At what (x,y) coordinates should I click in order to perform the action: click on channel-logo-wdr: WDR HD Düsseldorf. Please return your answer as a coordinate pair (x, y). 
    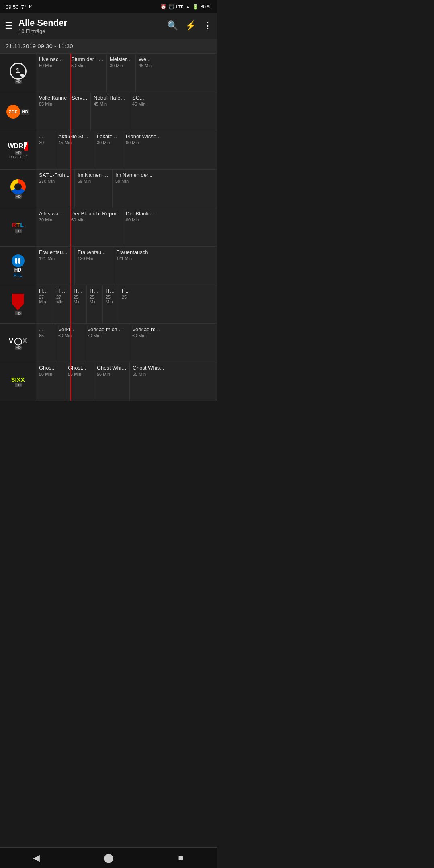
    Looking at the image, I should click on (18, 150).